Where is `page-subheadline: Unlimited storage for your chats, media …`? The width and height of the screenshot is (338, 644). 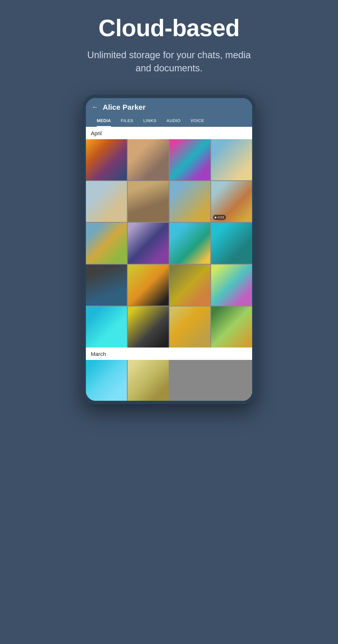 page-subheadline: Unlimited storage for your chats, media … is located at coordinates (169, 62).